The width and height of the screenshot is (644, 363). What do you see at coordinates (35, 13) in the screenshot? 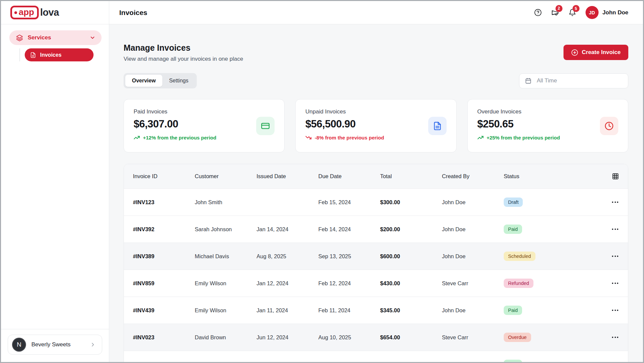
I see `applova-logo: app lova` at bounding box center [35, 13].